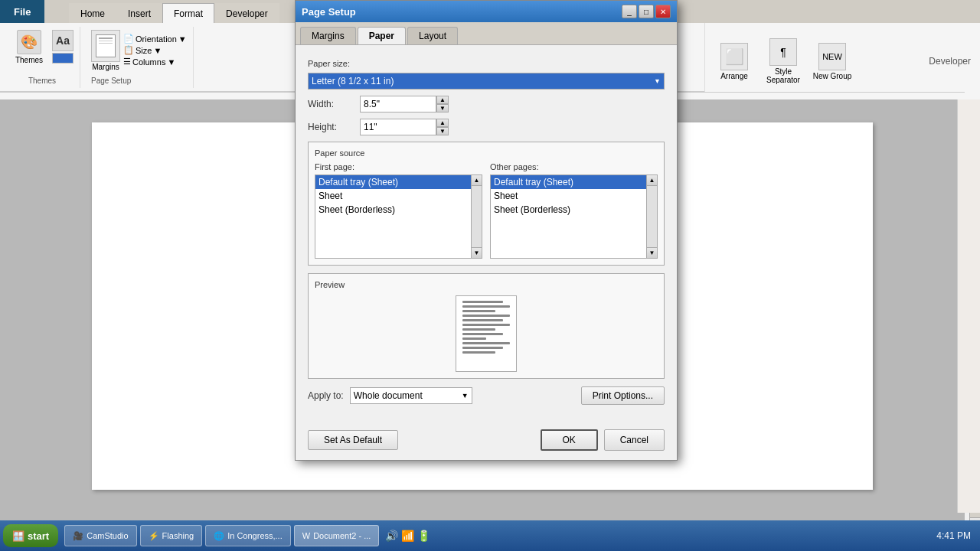 The height and width of the screenshot is (551, 980). Describe the element at coordinates (371, 127) in the screenshot. I see `height-value: 11"` at that location.